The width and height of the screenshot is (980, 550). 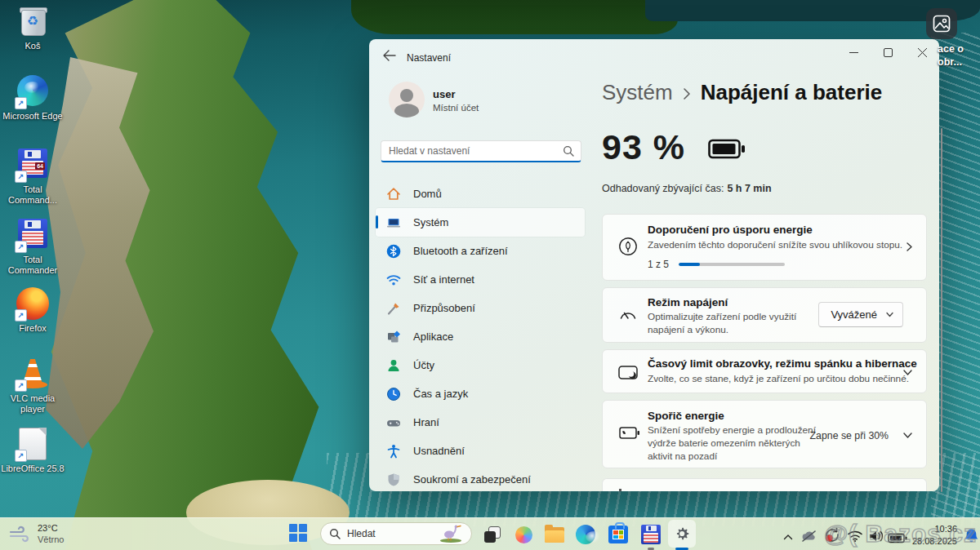 I want to click on card-battery-usage-partial, so click(x=764, y=485).